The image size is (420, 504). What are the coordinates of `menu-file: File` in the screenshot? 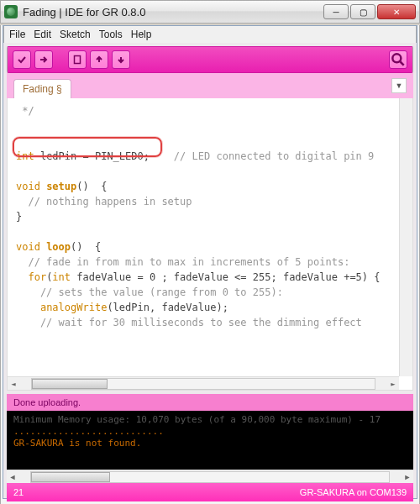 It's located at (17, 34).